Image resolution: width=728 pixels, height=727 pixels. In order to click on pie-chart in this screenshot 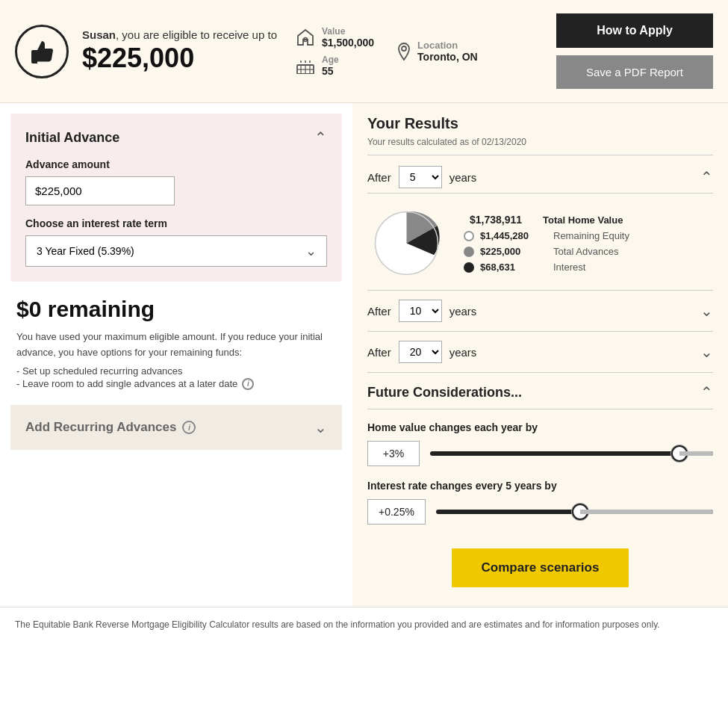, I will do `click(406, 244)`.